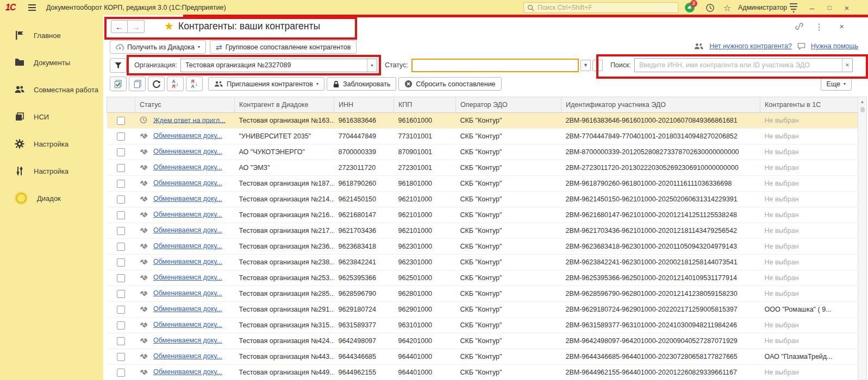  I want to click on form-close-icon: ×, so click(841, 26).